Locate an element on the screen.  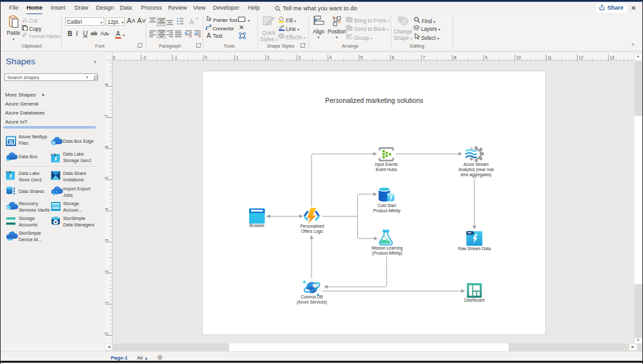
svg-text: Azure Stream is located at coordinates (476, 165).